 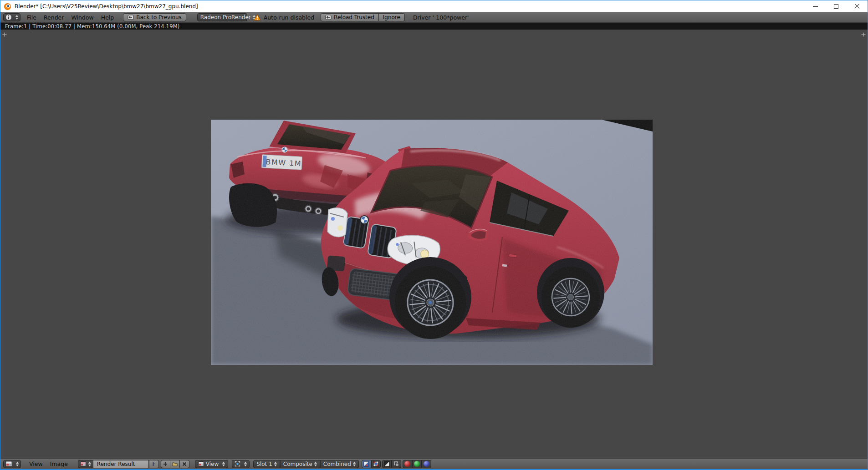 What do you see at coordinates (212, 464) in the screenshot?
I see `view-mode-value: View` at bounding box center [212, 464].